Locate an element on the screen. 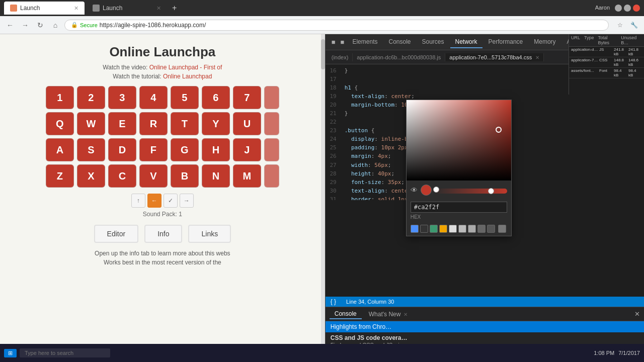 The image size is (644, 362). key-7: 7 is located at coordinates (247, 98).